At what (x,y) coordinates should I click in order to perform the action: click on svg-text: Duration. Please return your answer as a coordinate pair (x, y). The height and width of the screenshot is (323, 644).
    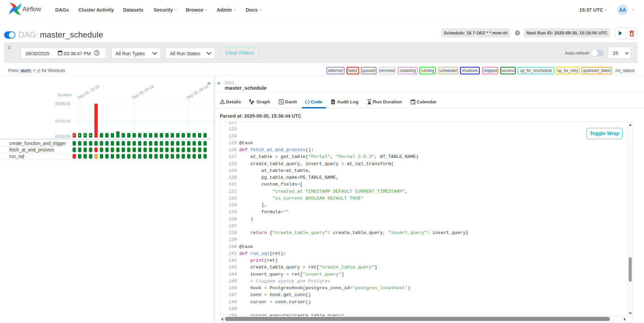
    Looking at the image, I should click on (65, 95).